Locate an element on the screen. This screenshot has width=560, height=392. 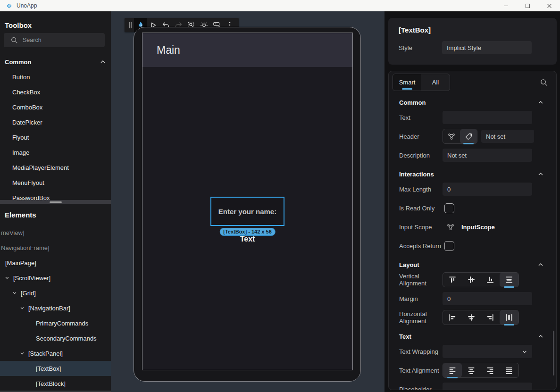
tree-item-textblock: [TextBlock] is located at coordinates (56, 384).